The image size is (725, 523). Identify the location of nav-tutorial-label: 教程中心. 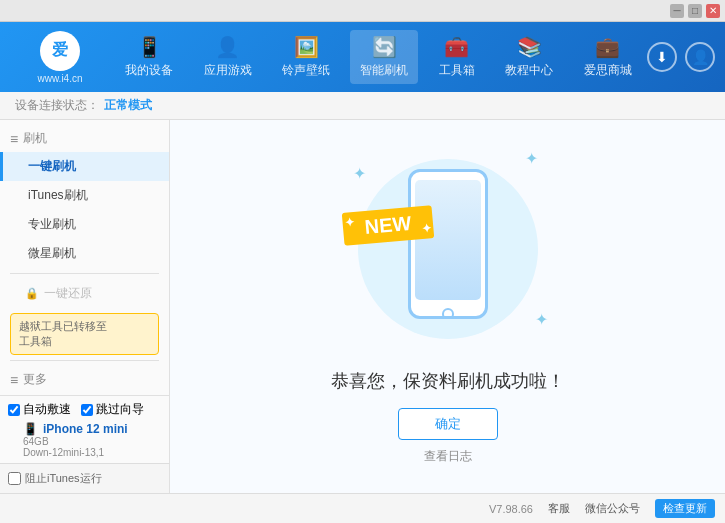
(529, 70).